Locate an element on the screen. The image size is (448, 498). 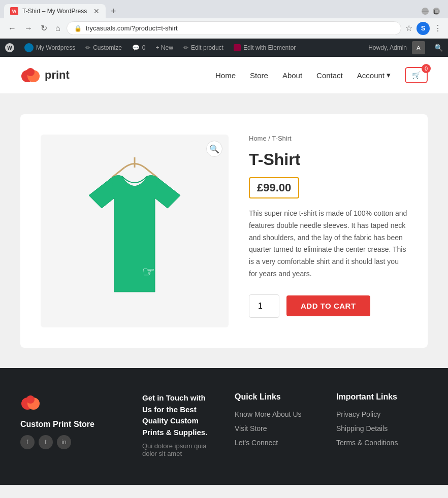
product-title: T-Shirt is located at coordinates (328, 159).